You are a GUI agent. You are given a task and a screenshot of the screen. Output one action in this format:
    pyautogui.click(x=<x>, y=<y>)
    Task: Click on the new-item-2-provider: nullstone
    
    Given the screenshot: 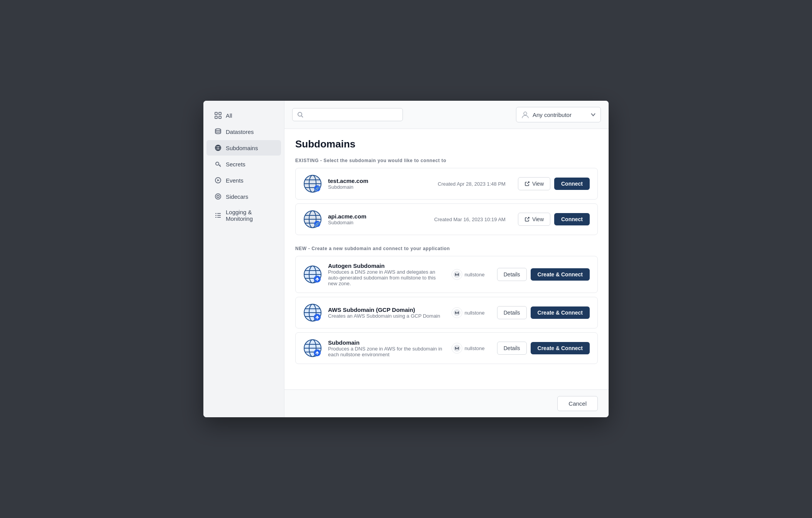 What is the action you would take?
    pyautogui.click(x=468, y=348)
    